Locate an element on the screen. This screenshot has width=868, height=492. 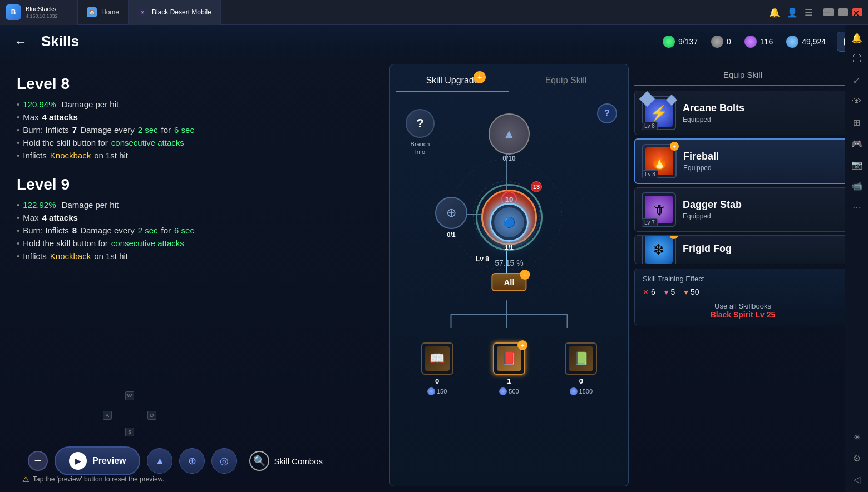
menu-icon: ☰ is located at coordinates (808, 12).